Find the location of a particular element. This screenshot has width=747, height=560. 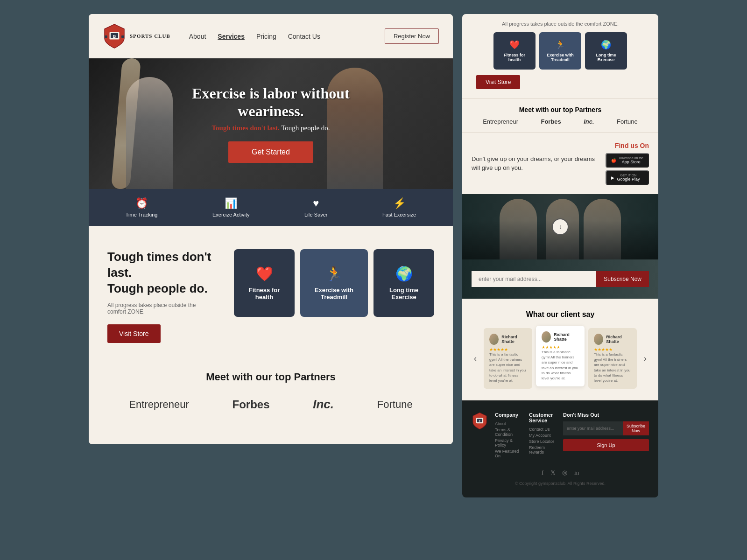

stat-label-1: Time Tracking is located at coordinates (142, 215).